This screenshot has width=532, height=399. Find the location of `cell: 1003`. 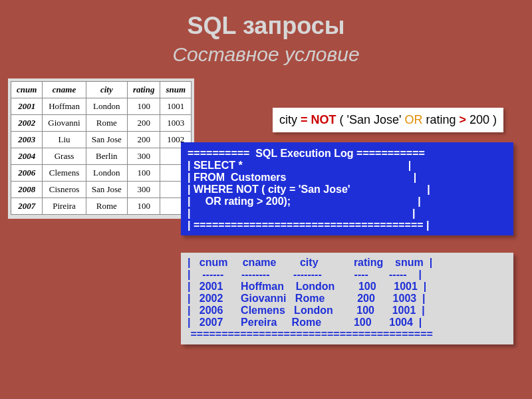

cell: 1003 is located at coordinates (176, 124).